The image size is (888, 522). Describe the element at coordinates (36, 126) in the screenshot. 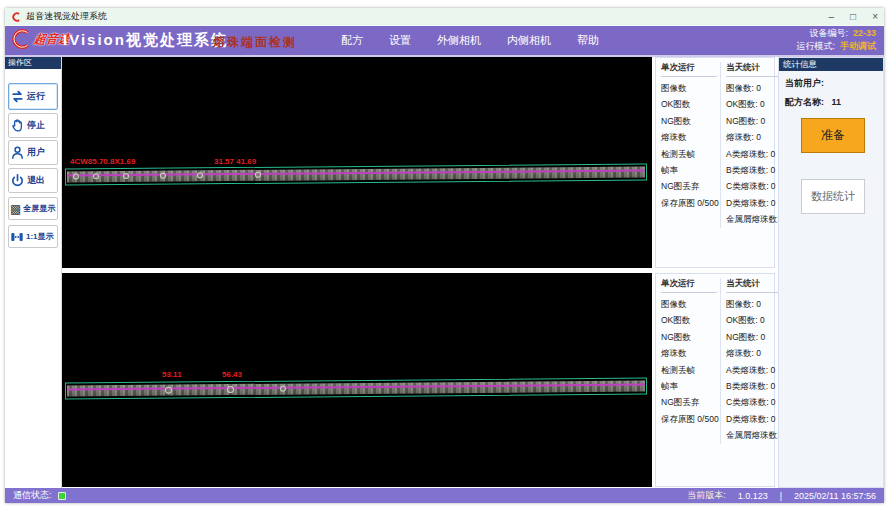

I see `stop-button-label: 停止` at that location.